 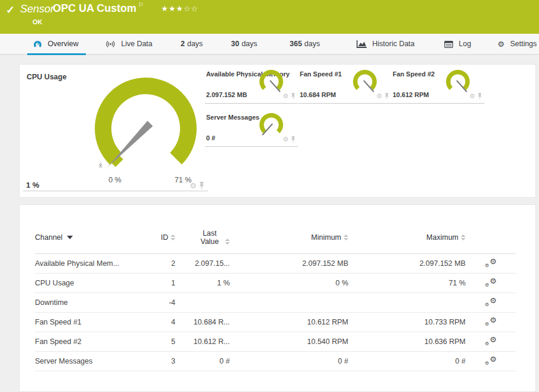 I want to click on gauge-value: 2.097.152 MB, so click(x=226, y=95).